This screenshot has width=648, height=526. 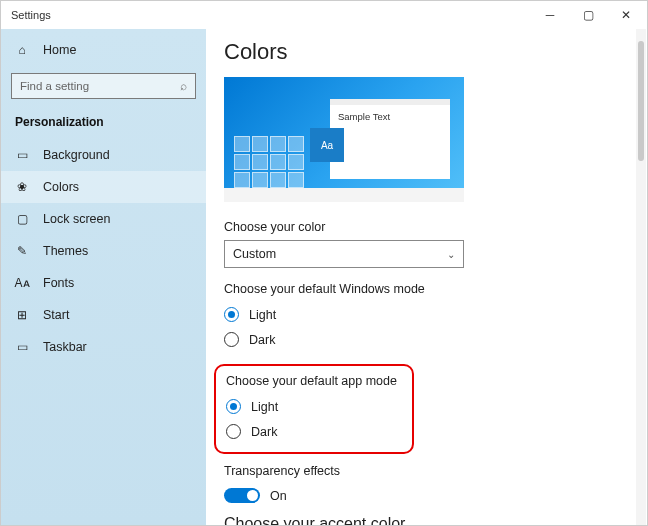 I want to click on accent-color-title: Choose your accent color, so click(x=426, y=520).